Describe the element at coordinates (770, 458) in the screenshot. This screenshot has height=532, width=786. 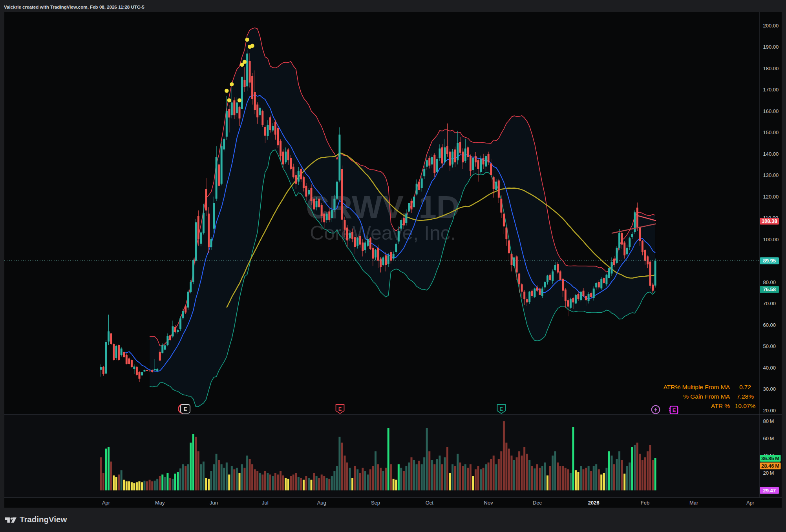
I see `svg-text: 36.85 M` at that location.